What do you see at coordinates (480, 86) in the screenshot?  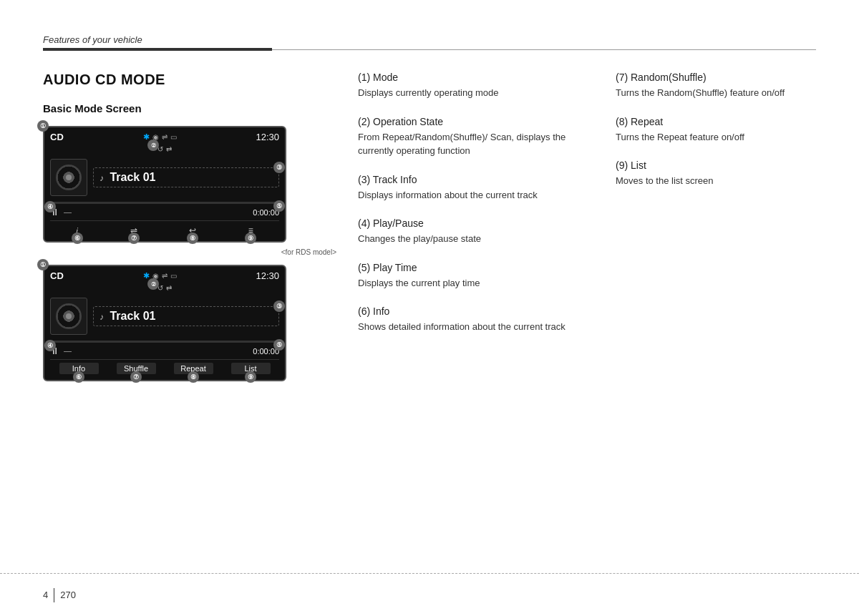 I see `item-1: (1) Mode Displays currently operating mo…` at bounding box center [480, 86].